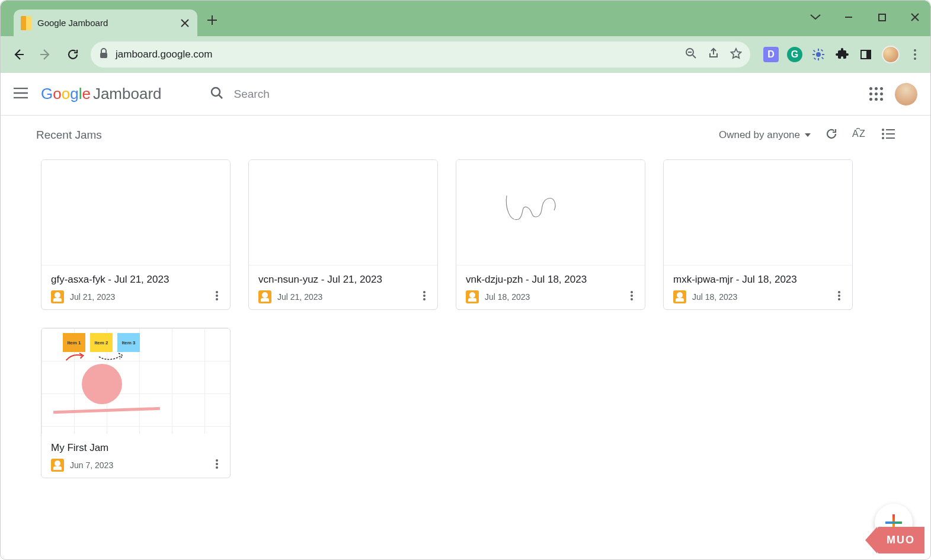 This screenshot has width=931, height=560. Describe the element at coordinates (343, 280) in the screenshot. I see `jam-title: vcn-nsun-yuz - Jul 21, 2023` at that location.